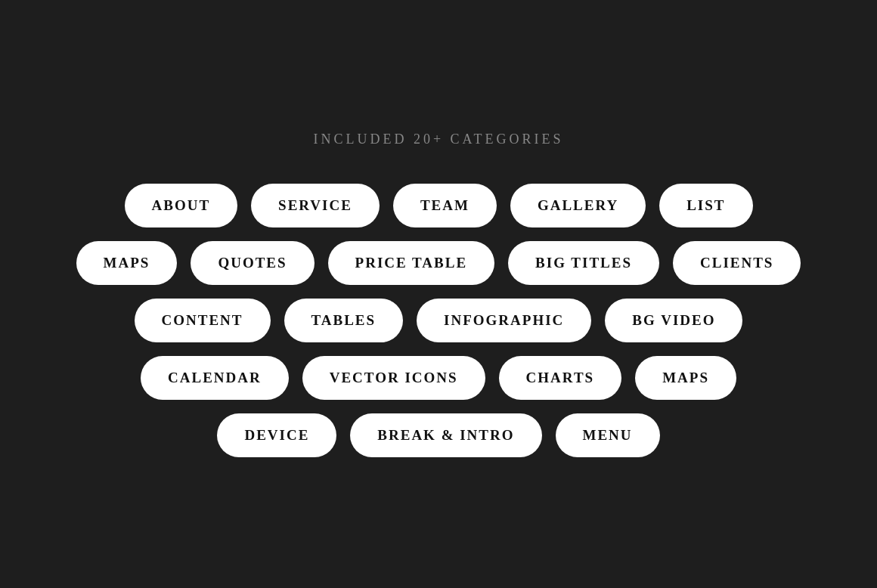 Image resolution: width=877 pixels, height=588 pixels. What do you see at coordinates (394, 378) in the screenshot?
I see `category-tag-vector-icons: VECTOR ICONS` at bounding box center [394, 378].